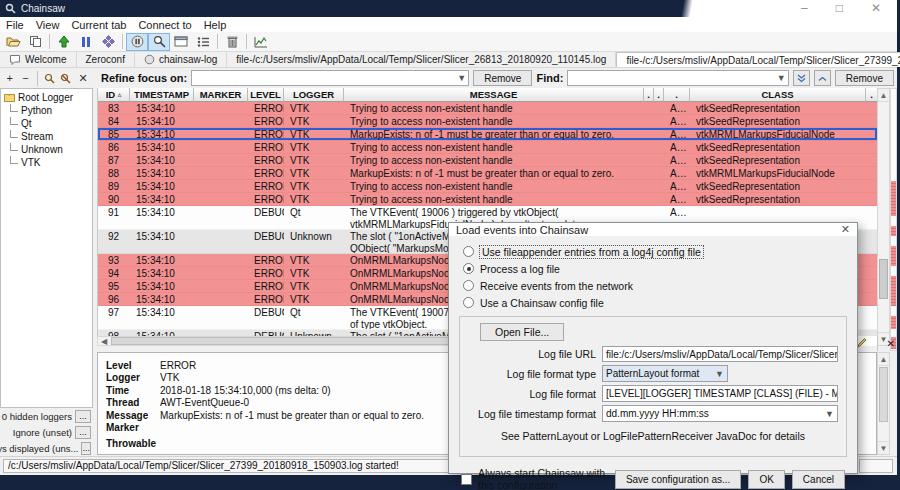 Image resolution: width=900 pixels, height=490 pixels. I want to click on maximize-button: □, so click(840, 8).